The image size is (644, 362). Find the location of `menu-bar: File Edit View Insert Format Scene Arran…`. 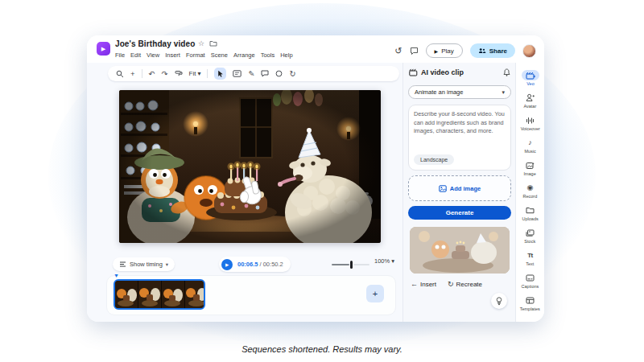

menu-bar: File Edit View Insert Format Scene Arran… is located at coordinates (204, 55).